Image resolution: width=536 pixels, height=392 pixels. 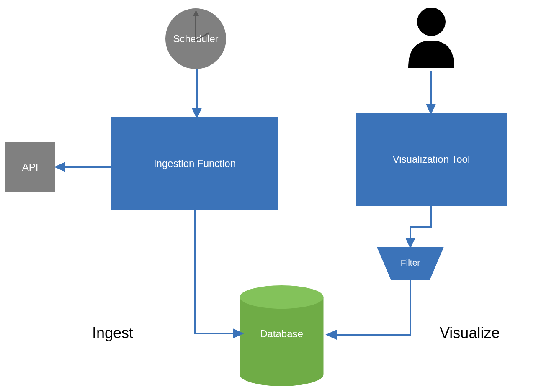 I want to click on scheduler-node: Scheduler, so click(x=196, y=38).